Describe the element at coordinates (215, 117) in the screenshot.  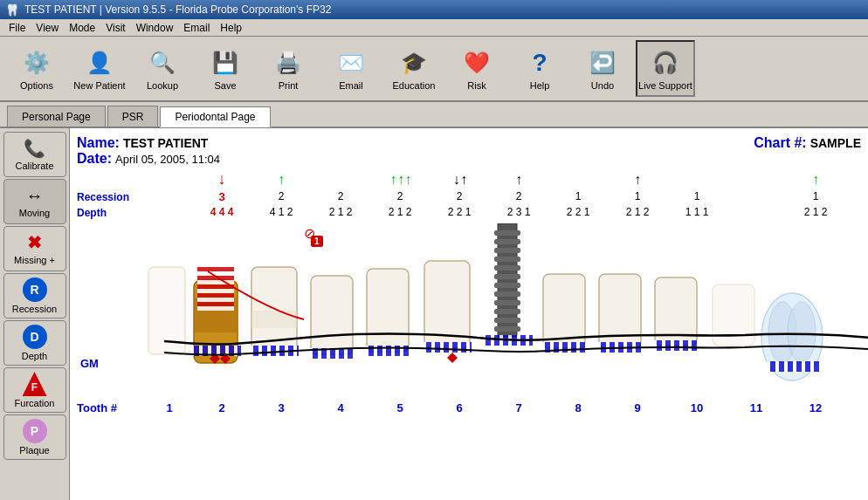
I see `tab-periodontal: Periodontal Page` at that location.